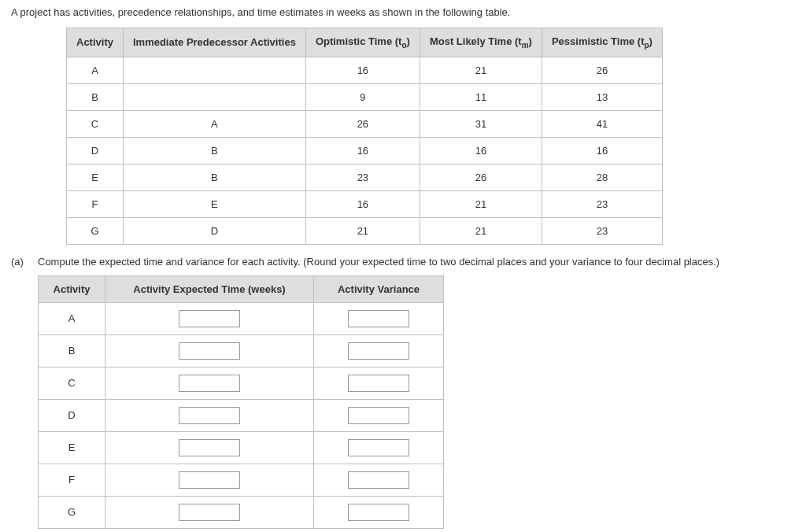 Image resolution: width=806 pixels, height=532 pixels. Describe the element at coordinates (480, 124) in the screenshot. I see `cell-tm: 31` at that location.